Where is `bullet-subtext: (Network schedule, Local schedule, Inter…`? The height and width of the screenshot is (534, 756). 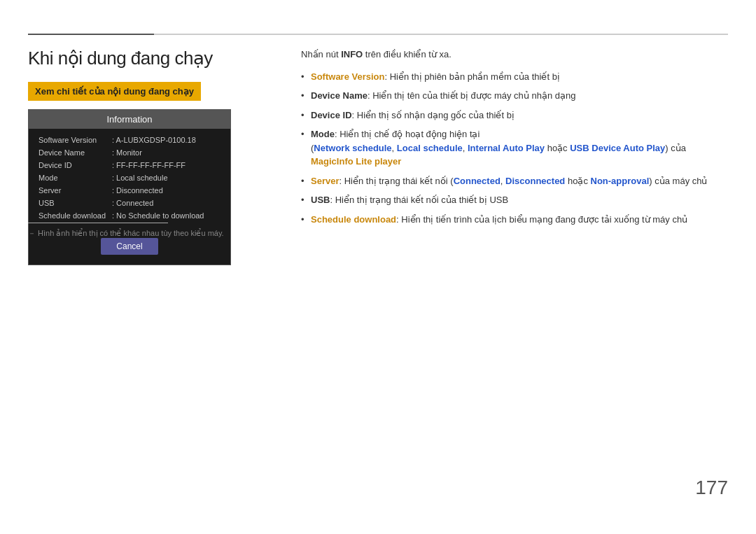 bullet-subtext: (Network schedule, Local schedule, Inter… is located at coordinates (498, 155).